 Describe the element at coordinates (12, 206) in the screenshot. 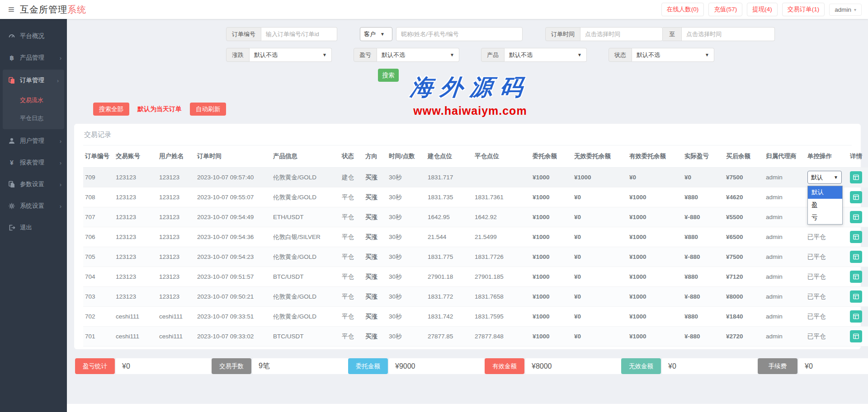

I see `gear-icon` at that location.